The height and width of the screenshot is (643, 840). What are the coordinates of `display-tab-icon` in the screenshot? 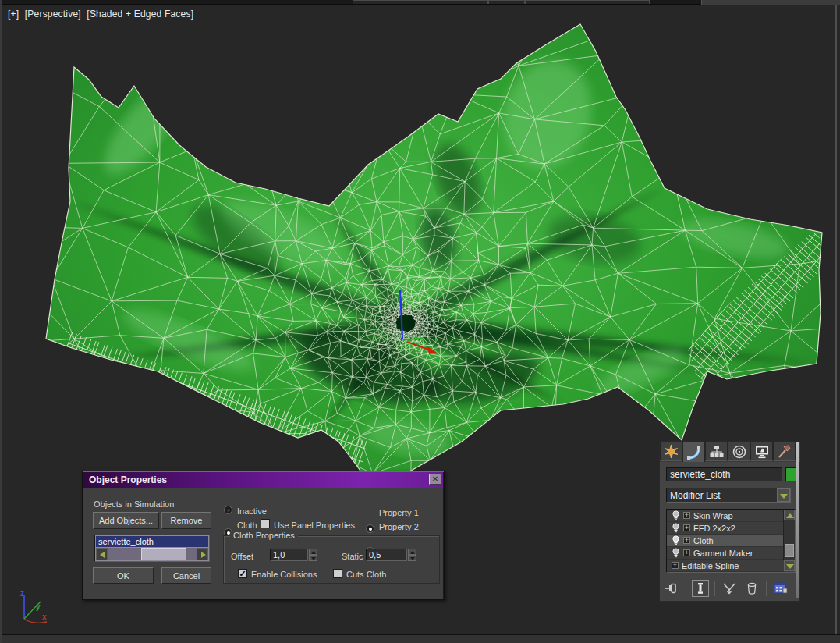 It's located at (761, 451).